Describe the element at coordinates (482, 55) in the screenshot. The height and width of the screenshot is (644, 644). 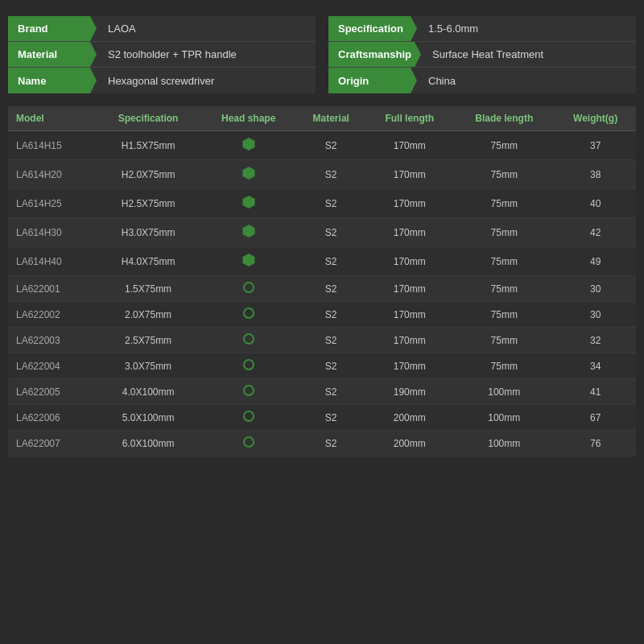
I see `info-row-craftsmanship: Craftsmanship Surface Heat Treatment` at that location.